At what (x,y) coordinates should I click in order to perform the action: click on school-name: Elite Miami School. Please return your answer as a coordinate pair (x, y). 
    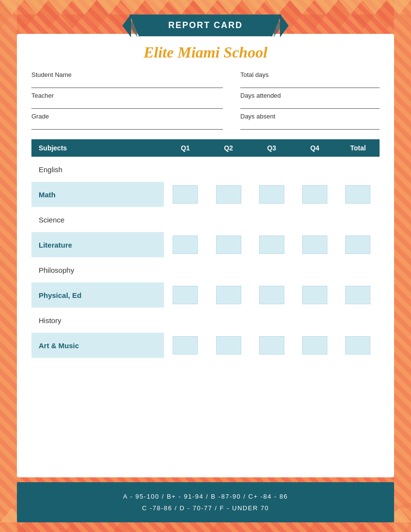
    Looking at the image, I should click on (206, 52).